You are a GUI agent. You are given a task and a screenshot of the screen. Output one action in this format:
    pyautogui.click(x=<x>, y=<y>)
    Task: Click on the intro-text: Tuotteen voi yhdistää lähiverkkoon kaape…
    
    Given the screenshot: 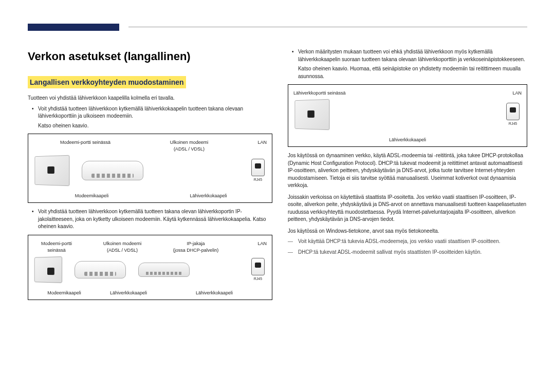 What is the action you would take?
    pyautogui.click(x=150, y=99)
    